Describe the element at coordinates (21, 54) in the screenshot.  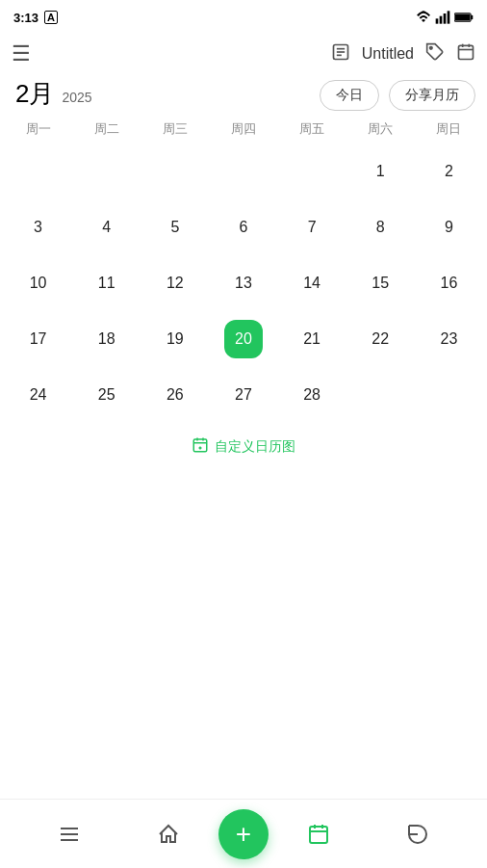
I see `toolbar-left: ☰` at that location.